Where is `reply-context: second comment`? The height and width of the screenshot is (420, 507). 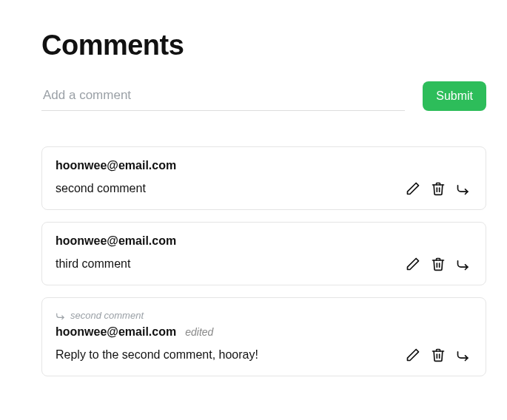 reply-context: second comment is located at coordinates (263, 315).